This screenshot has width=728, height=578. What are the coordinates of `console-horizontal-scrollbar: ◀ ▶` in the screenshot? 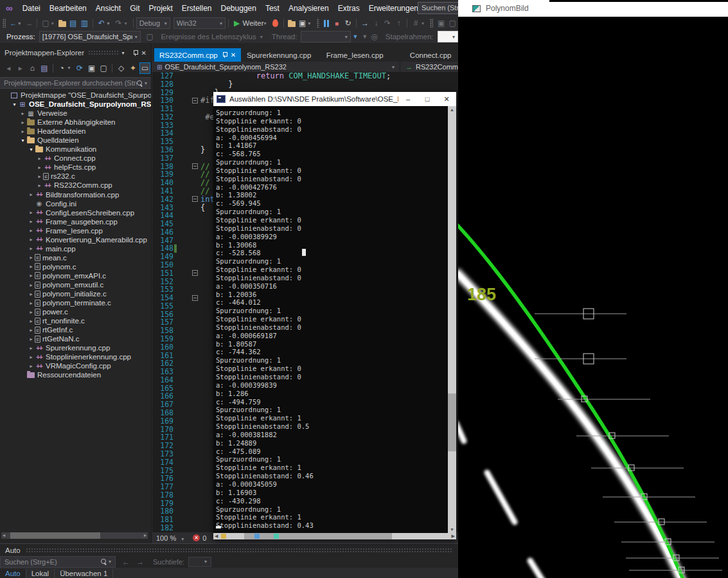 It's located at (335, 536).